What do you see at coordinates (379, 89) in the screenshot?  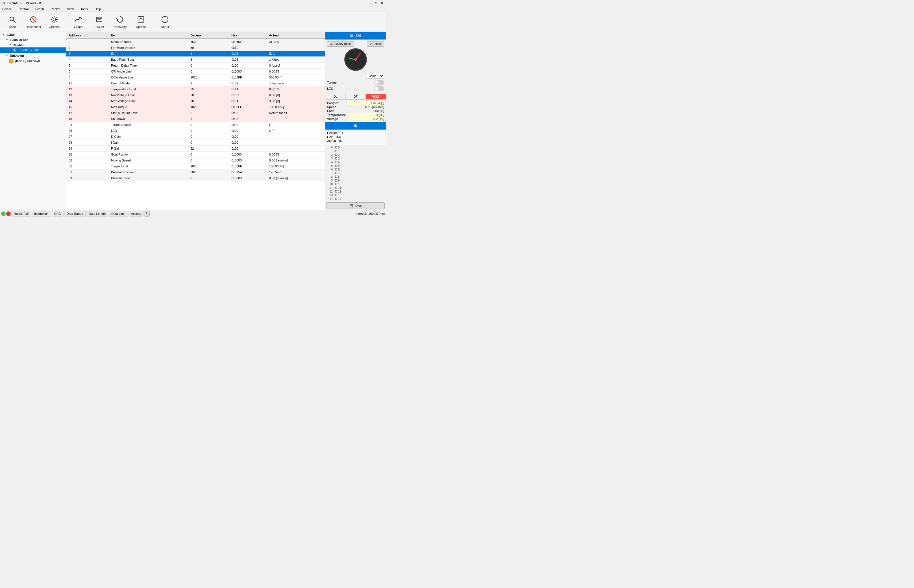 I see `led-toggle` at bounding box center [379, 89].